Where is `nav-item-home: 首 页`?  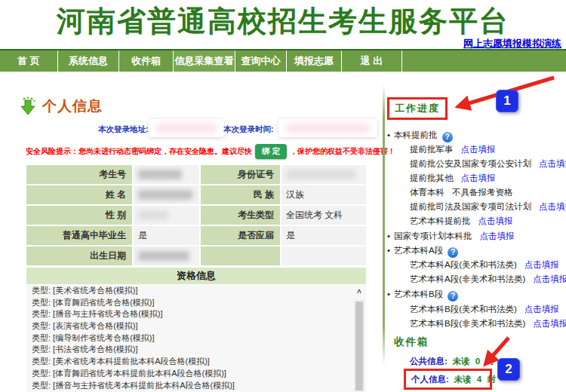 nav-item-home: 首 页 is located at coordinates (29, 61).